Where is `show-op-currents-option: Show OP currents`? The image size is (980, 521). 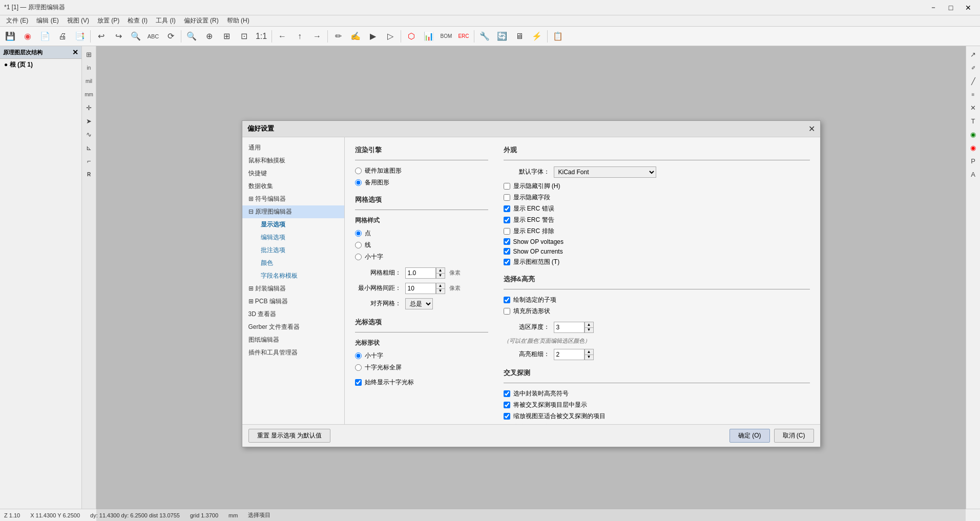
show-op-currents-option: Show OP currents is located at coordinates (657, 252).